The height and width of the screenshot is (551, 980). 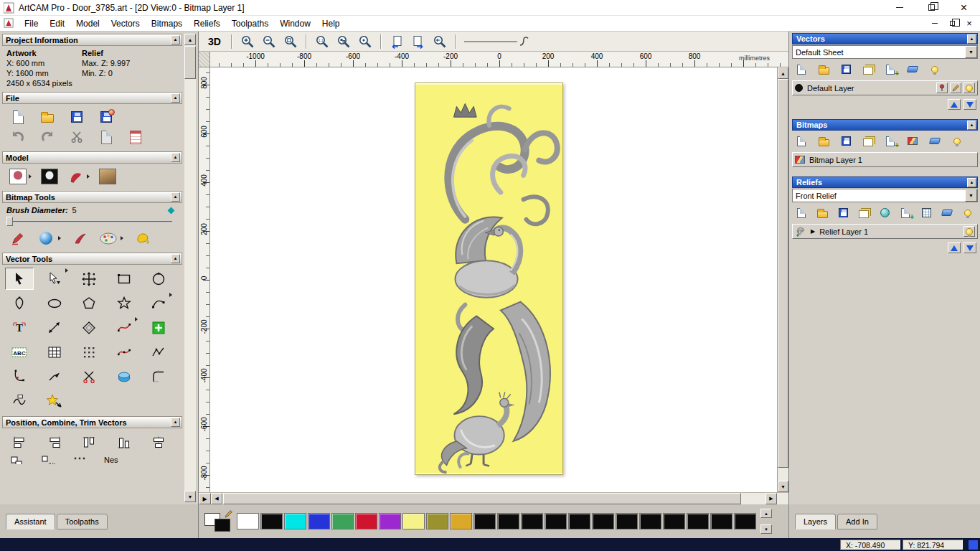 I want to click on brush-shape-icon, so click(x=171, y=210).